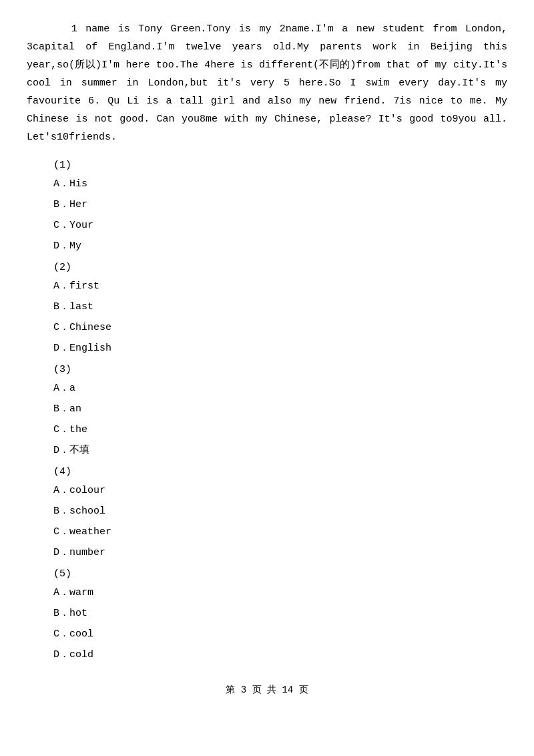 The width and height of the screenshot is (534, 756). Describe the element at coordinates (280, 246) in the screenshot. I see `question-1-option-d: D．My` at that location.